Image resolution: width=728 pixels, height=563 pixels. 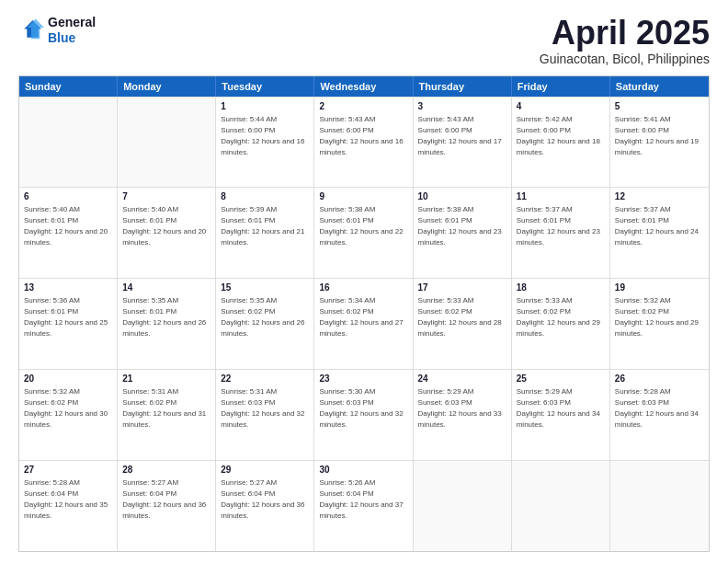 I want to click on day-number: 5, so click(x=660, y=107).